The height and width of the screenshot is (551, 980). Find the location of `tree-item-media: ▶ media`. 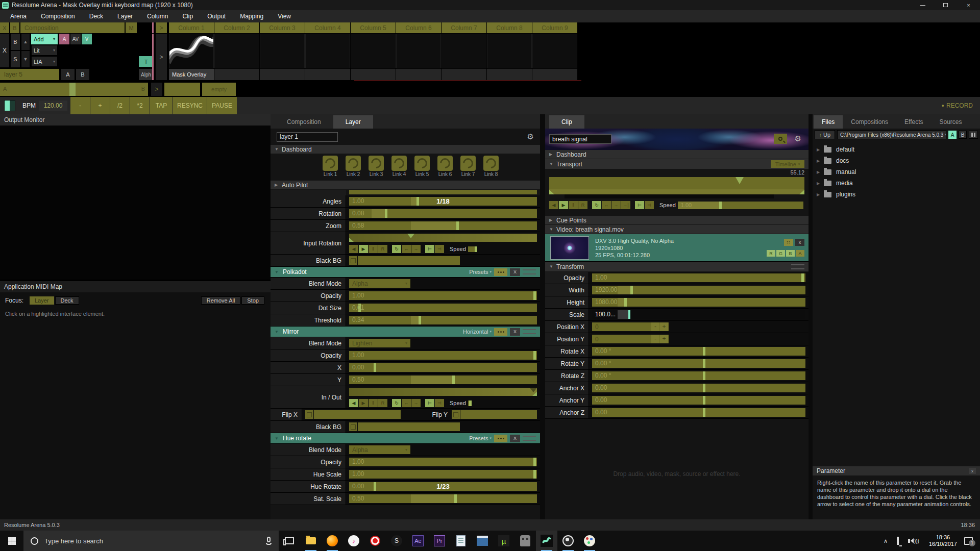

tree-item-media: ▶ media is located at coordinates (896, 183).